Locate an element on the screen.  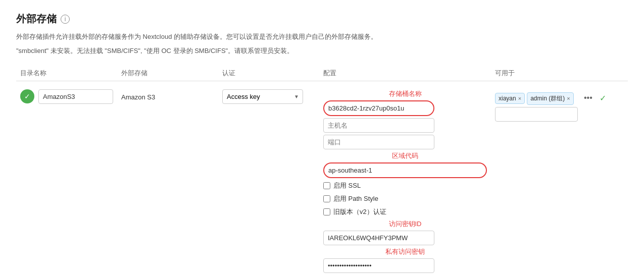
path-style-label: 启用 Path Style is located at coordinates (356, 199).